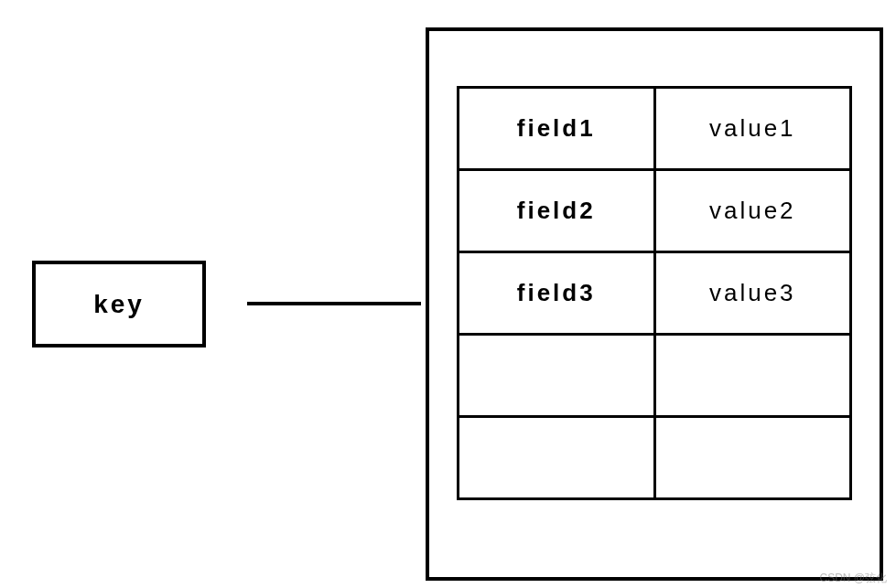  I want to click on key-box: key, so click(119, 304).